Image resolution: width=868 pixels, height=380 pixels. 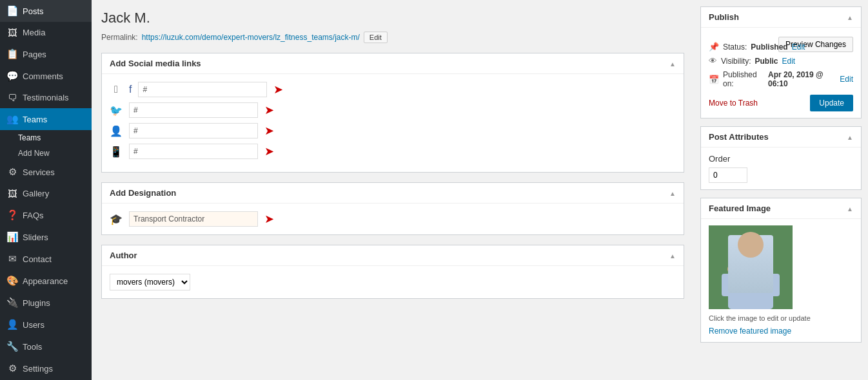 What do you see at coordinates (12, 281) in the screenshot?
I see `appearance-icon: 🎨` at bounding box center [12, 281].